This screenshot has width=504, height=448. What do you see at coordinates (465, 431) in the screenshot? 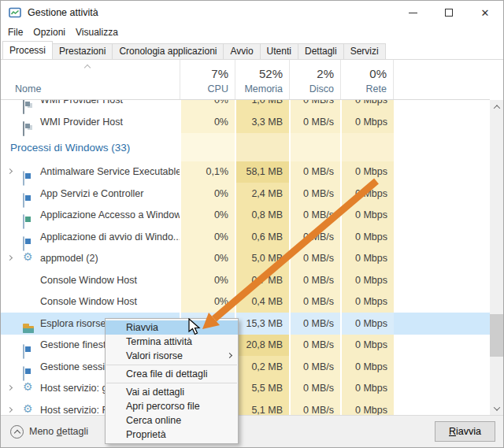
I see `restart-button: Riavvia` at bounding box center [465, 431].